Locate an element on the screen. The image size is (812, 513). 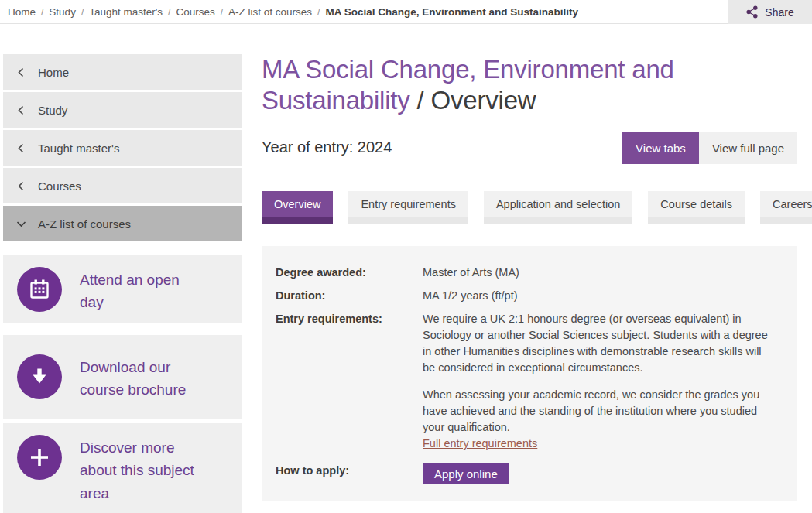
sidebar-item-az-list-of-courses: A-Z list of courses is located at coordinates (122, 224).